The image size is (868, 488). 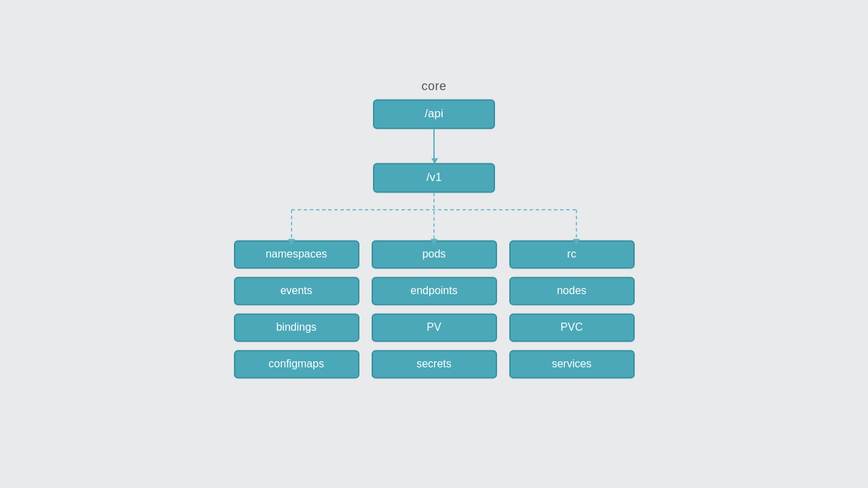 I want to click on nodes-node: nodes, so click(x=572, y=291).